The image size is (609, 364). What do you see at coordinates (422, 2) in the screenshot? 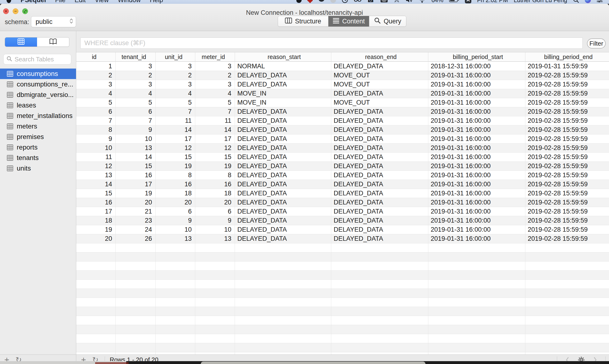
I see `wifi-icon` at bounding box center [422, 2].